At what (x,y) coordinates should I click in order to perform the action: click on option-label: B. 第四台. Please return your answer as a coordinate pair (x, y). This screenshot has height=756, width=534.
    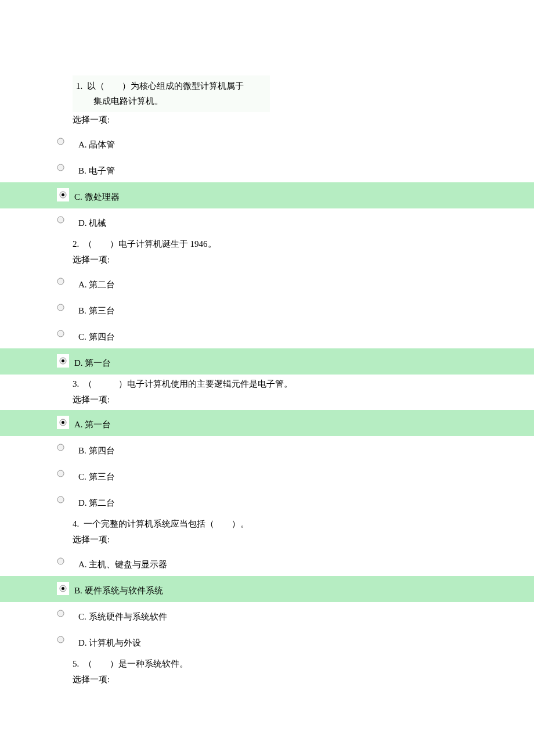
    Looking at the image, I should click on (306, 449).